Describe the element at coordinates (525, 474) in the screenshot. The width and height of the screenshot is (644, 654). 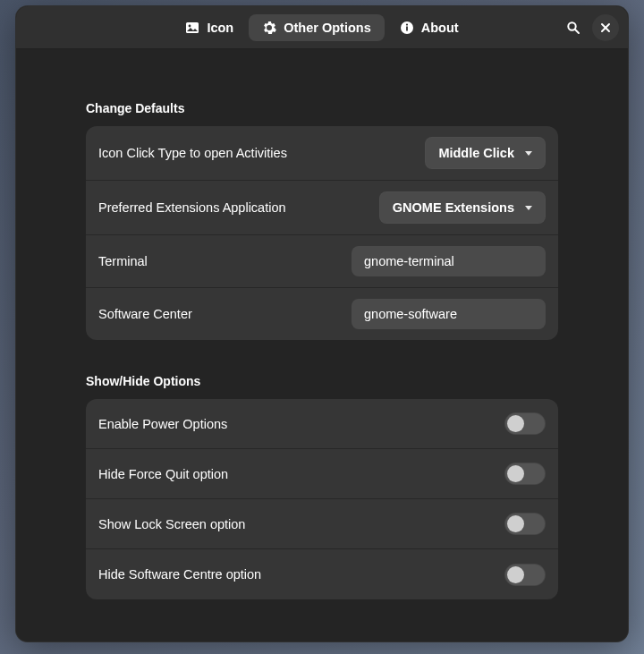
I see `toggle-force-quit` at that location.